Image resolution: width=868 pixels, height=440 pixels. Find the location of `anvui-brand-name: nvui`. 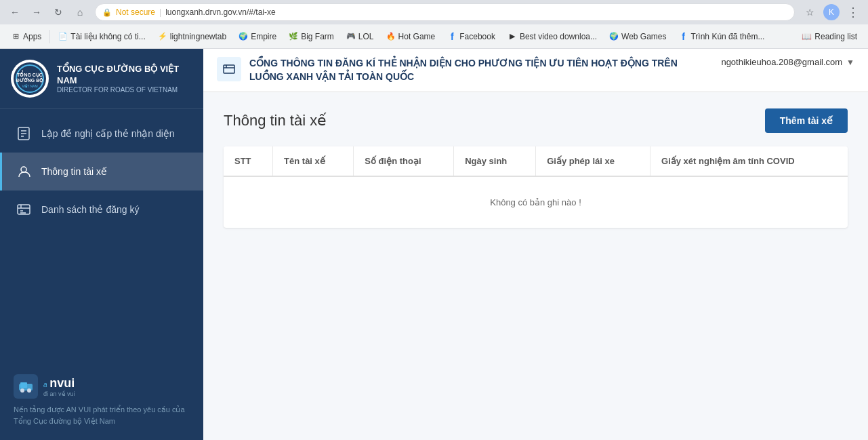

anvui-brand-name: nvui is located at coordinates (62, 383).